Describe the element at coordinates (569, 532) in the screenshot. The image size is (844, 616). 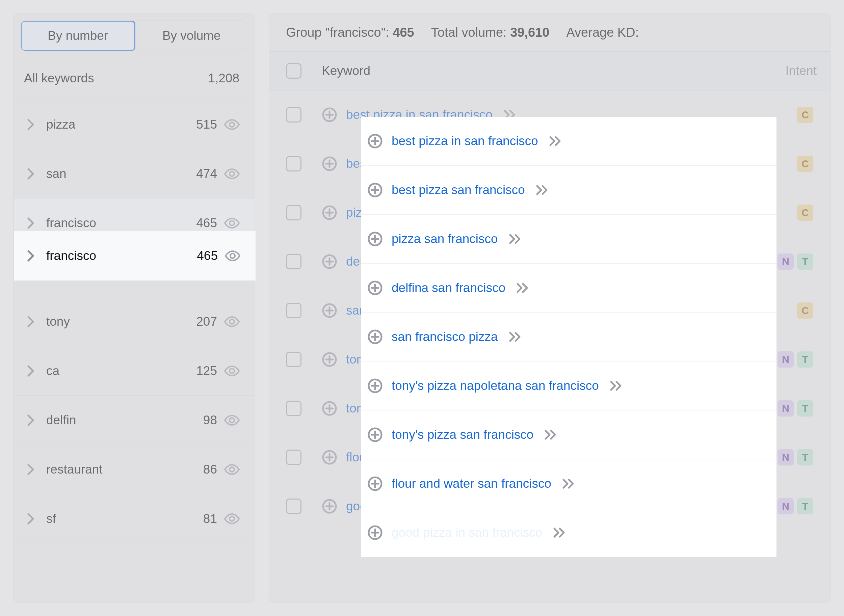
I see `table-row: good pizza in san francisco` at that location.